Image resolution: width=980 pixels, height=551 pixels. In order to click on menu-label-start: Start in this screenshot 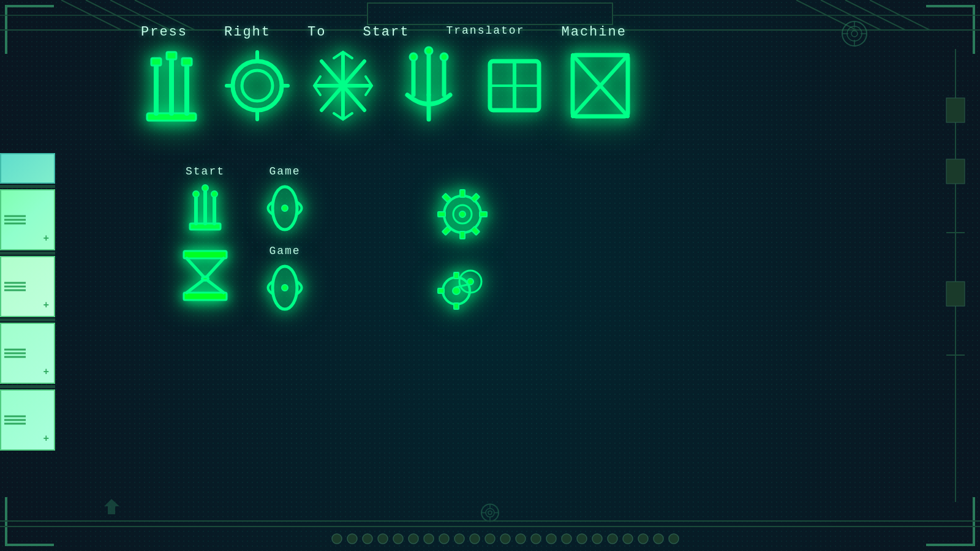, I will do `click(205, 171)`.